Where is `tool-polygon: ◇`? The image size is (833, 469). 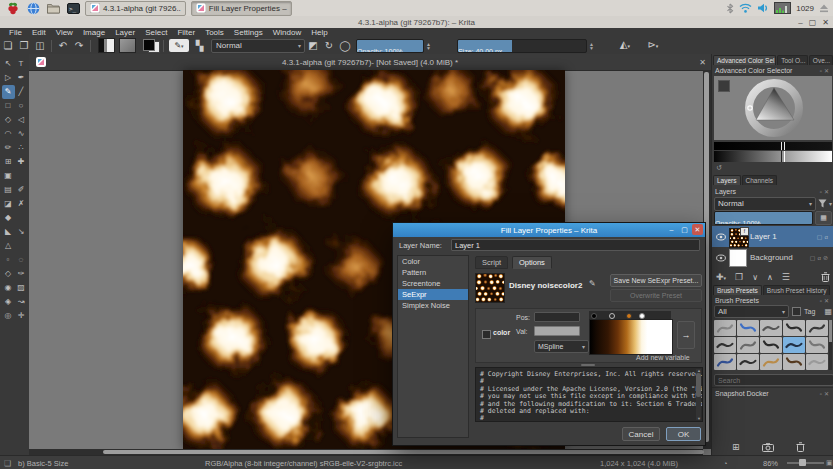 tool-polygon: ◇ is located at coordinates (8, 120).